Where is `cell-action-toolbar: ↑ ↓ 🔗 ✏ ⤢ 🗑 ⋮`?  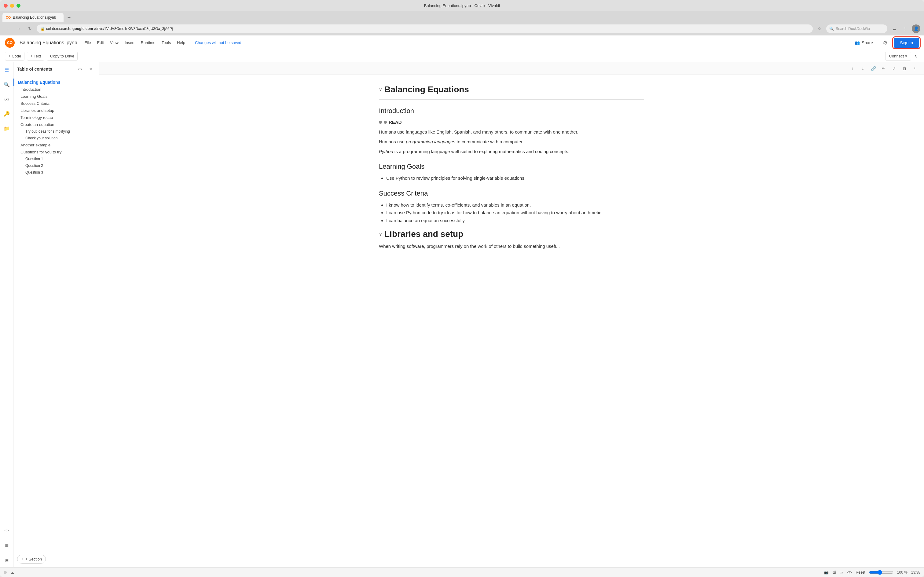
cell-action-toolbar: ↑ ↓ 🔗 ✏ ⤢ 🗑 ⋮ is located at coordinates (512, 69).